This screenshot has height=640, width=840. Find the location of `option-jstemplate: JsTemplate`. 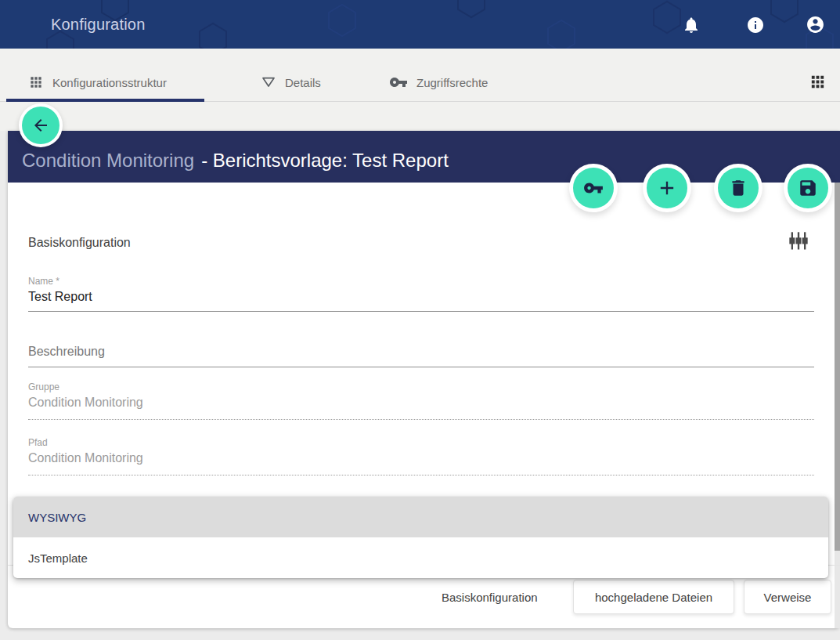

option-jstemplate: JsTemplate is located at coordinates (421, 558).